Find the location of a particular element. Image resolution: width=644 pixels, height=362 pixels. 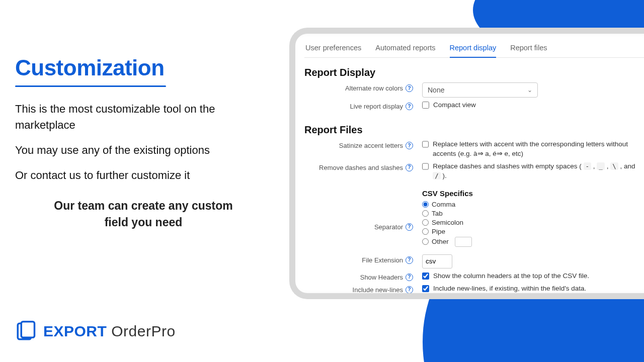

brand-bold: EXPORT is located at coordinates (75, 331).